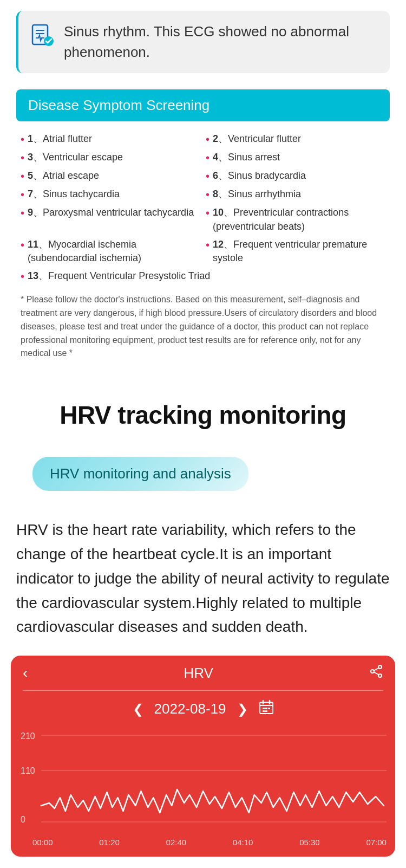  I want to click on hrv-x-label: 07:00, so click(376, 842).